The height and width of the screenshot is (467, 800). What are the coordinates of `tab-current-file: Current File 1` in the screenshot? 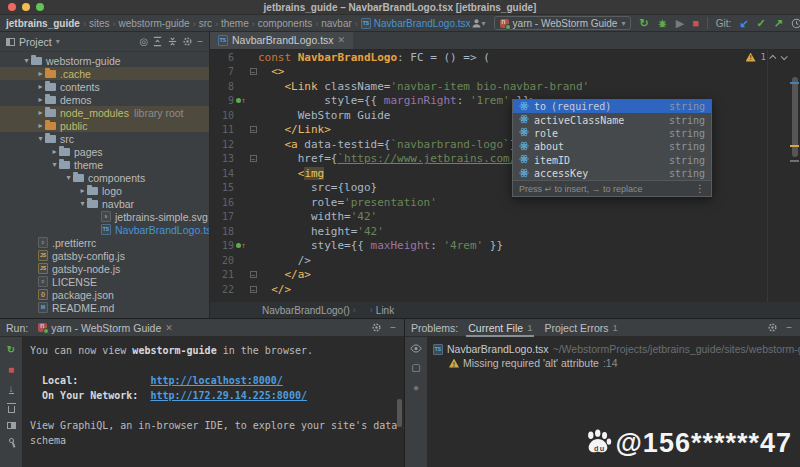 It's located at (500, 328).